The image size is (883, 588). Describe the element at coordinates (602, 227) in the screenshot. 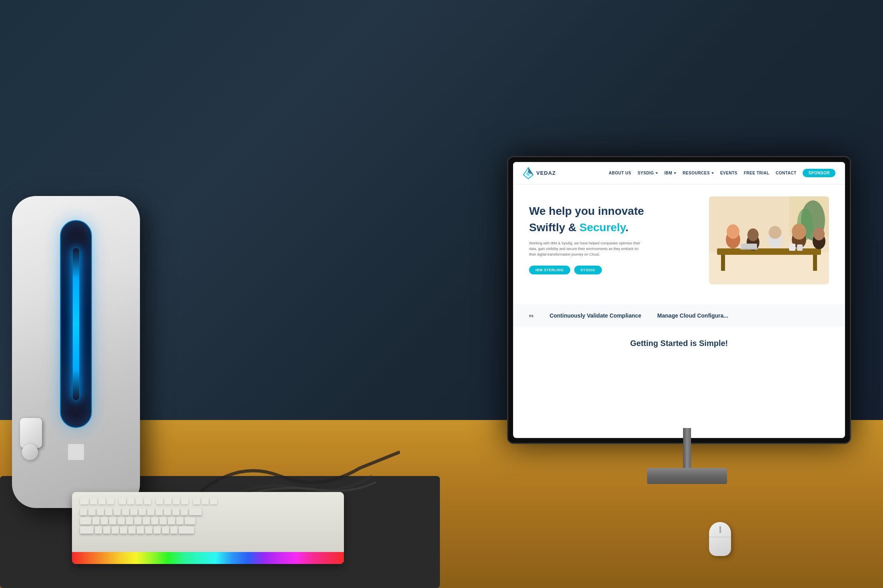

I see `hero-securely: Securely` at that location.